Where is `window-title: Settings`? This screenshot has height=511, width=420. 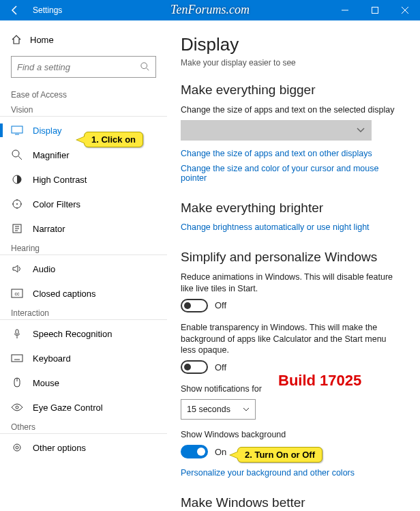
window-title: Settings is located at coordinates (181, 10).